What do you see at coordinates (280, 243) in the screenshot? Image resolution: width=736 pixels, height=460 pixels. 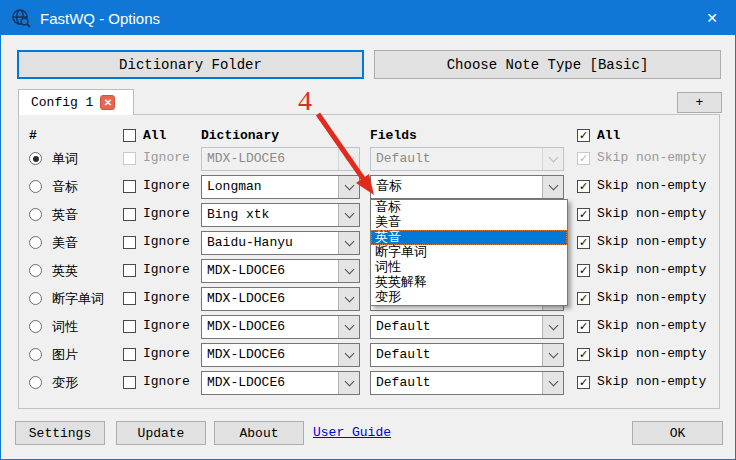 I see `dictionary-select: Baidu-Hanyu` at bounding box center [280, 243].